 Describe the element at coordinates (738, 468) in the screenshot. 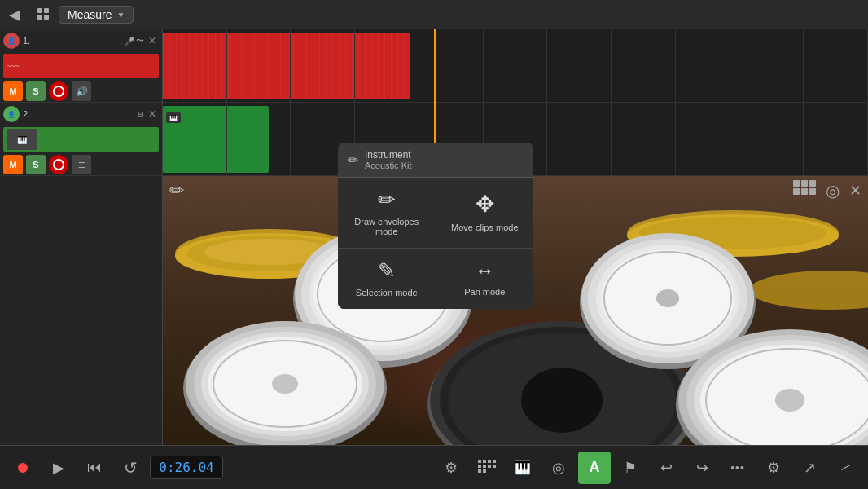

I see `more-icon: •••` at that location.